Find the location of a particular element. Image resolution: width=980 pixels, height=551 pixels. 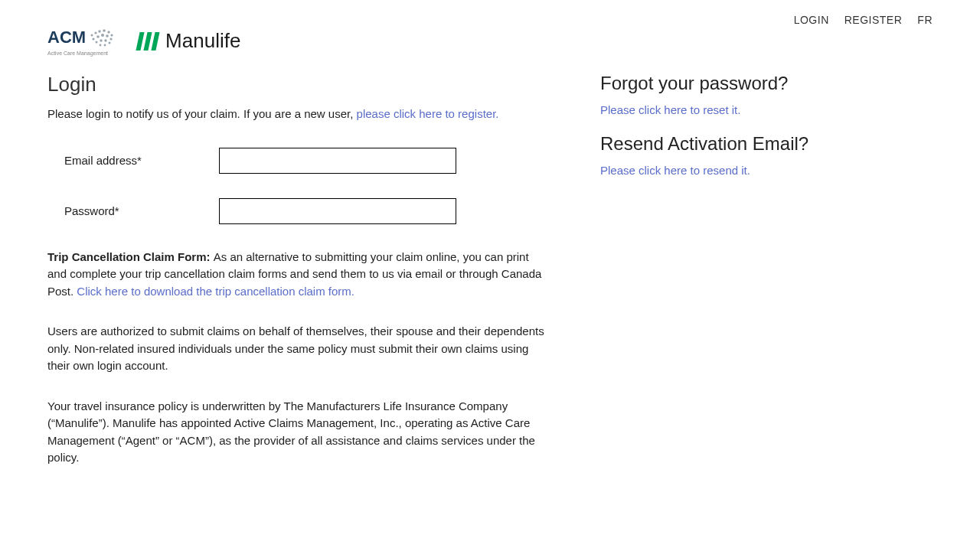

manulife-bars-icon is located at coordinates (148, 41).